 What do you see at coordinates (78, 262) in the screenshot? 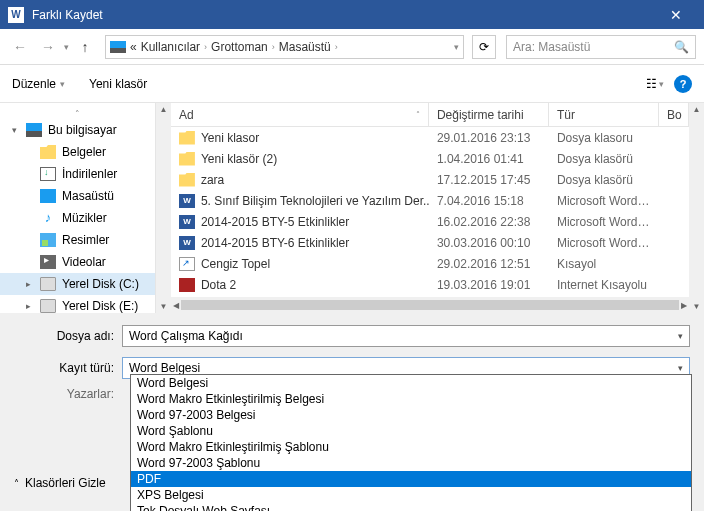
I see `sidebar-item: Videolar` at bounding box center [78, 262].